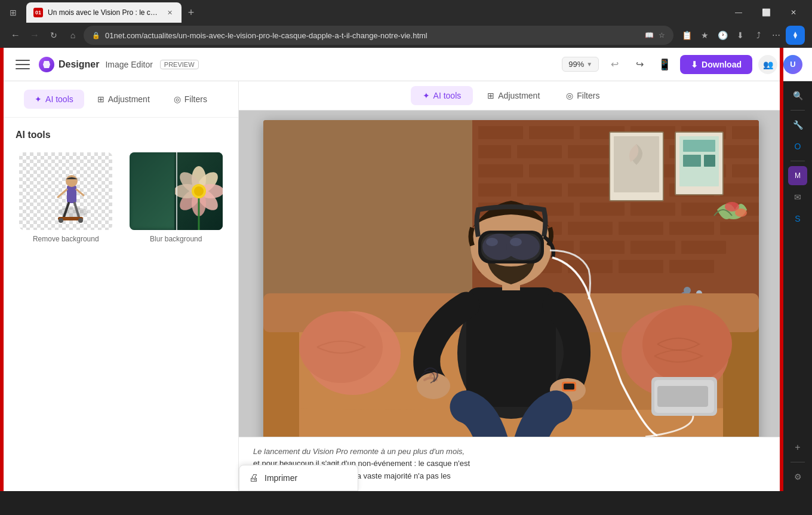  Describe the element at coordinates (580, 65) in the screenshot. I see `zoom-control: 99% ▼` at that location.